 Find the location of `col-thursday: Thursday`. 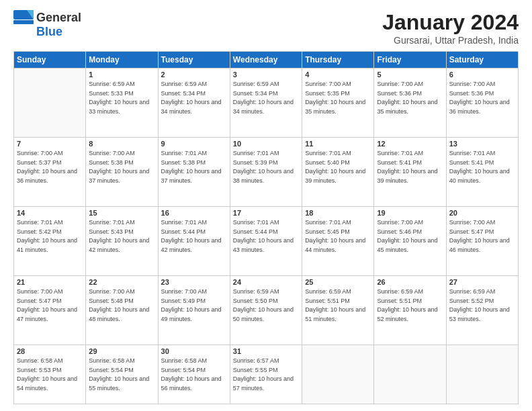

col-thursday: Thursday is located at coordinates (339, 60).